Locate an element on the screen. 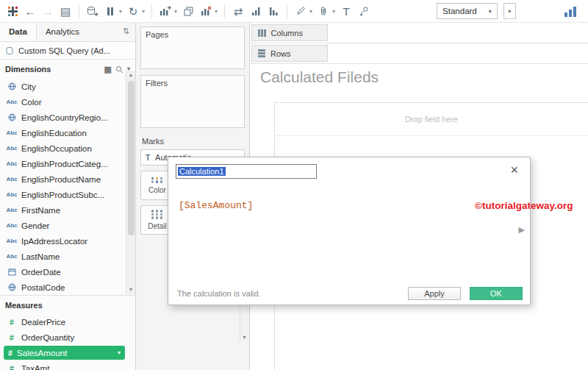 This screenshot has width=588, height=370. field-row: # OrderQuantity is located at coordinates (68, 337).